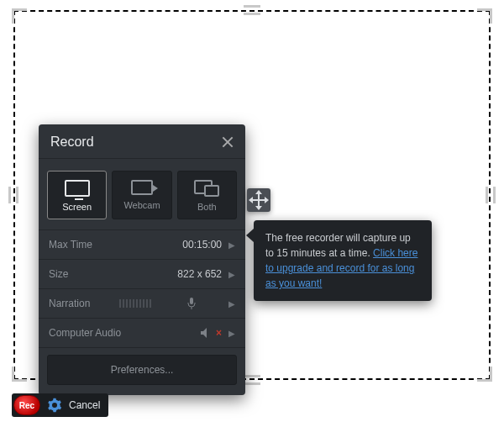  What do you see at coordinates (228, 142) in the screenshot?
I see `close-icon` at bounding box center [228, 142].